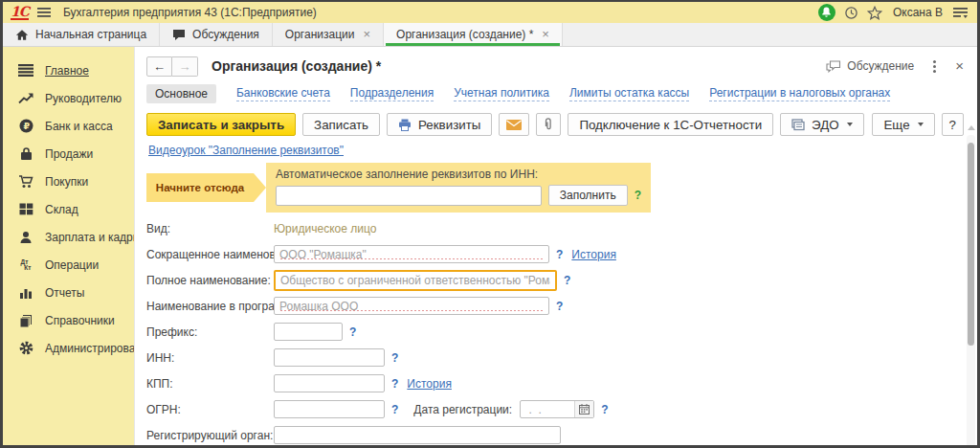 This screenshot has width=980, height=448. What do you see at coordinates (341, 124) in the screenshot?
I see `save-button: Записать` at bounding box center [341, 124].